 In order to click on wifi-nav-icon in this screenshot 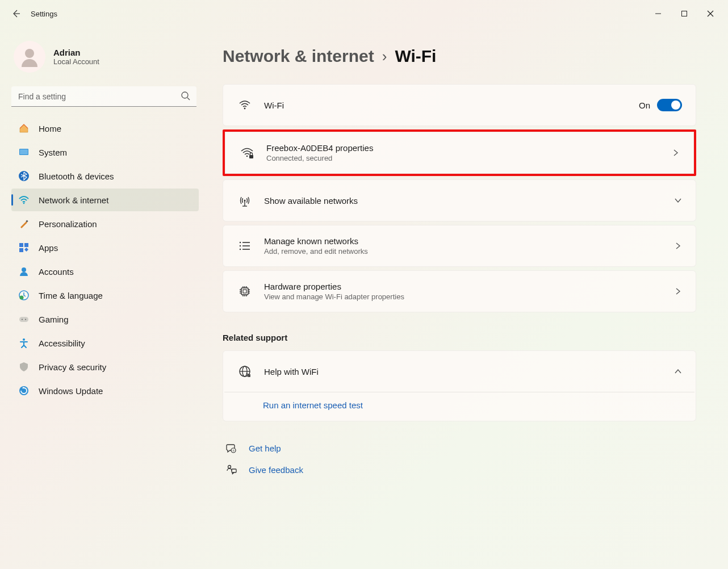, I will do `click(24, 200)`.